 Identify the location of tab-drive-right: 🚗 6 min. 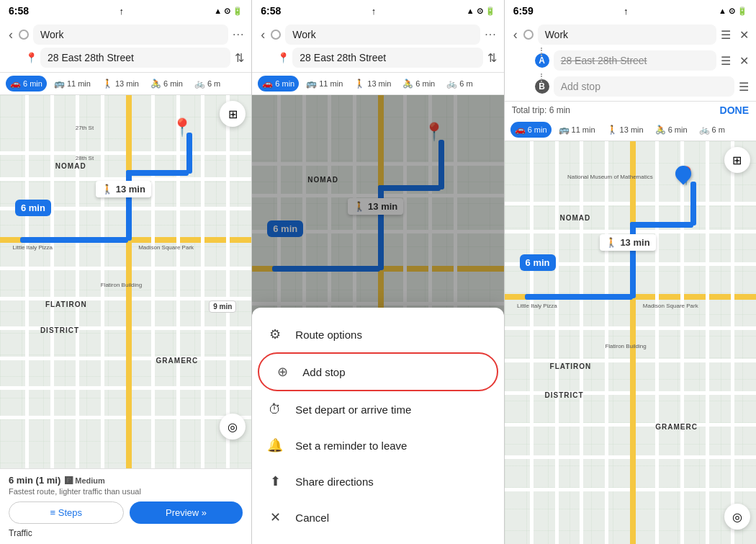
(531, 130).